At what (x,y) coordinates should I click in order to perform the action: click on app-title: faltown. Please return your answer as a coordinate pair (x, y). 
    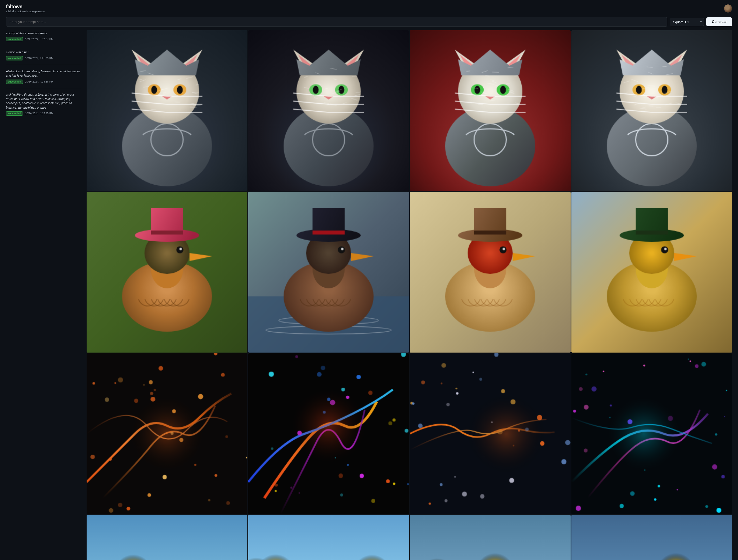
    Looking at the image, I should click on (26, 7).